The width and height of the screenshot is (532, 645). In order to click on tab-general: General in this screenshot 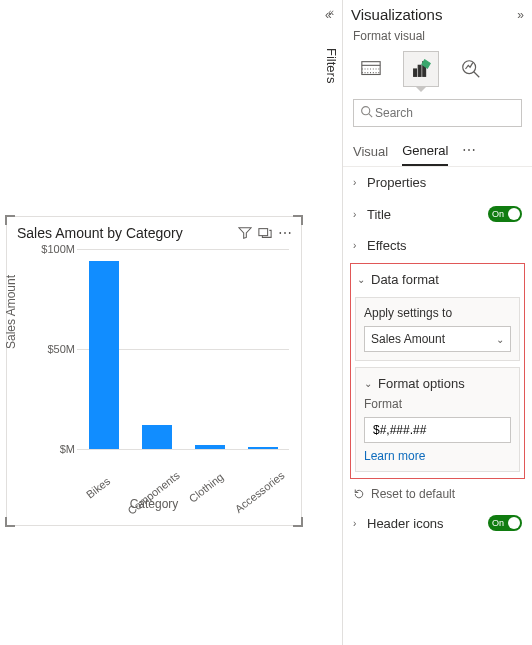, I will do `click(425, 152)`.